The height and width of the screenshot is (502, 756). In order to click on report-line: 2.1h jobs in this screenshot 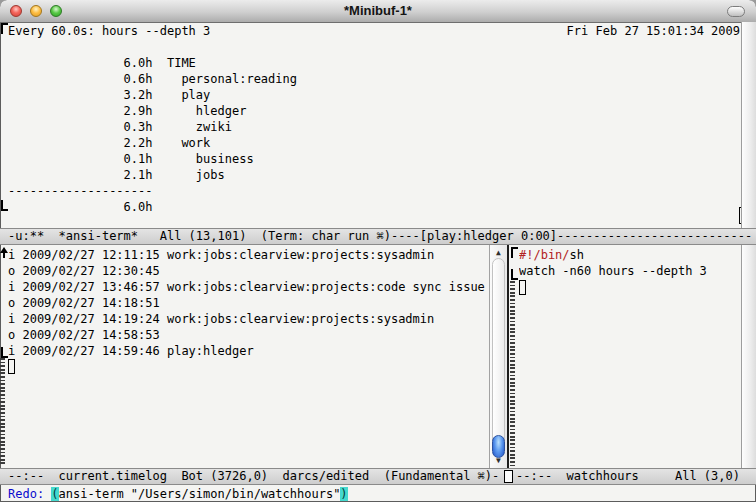, I will do `click(152, 175)`.